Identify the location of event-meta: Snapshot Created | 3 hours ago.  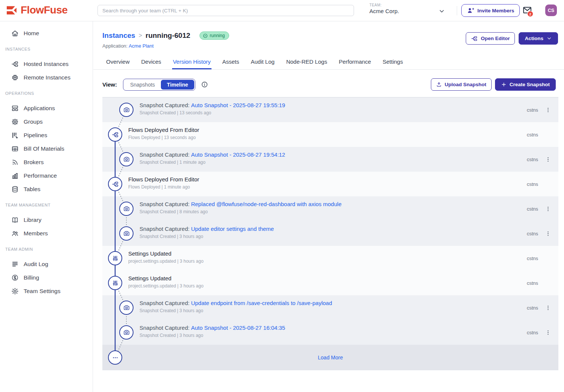
(349, 311).